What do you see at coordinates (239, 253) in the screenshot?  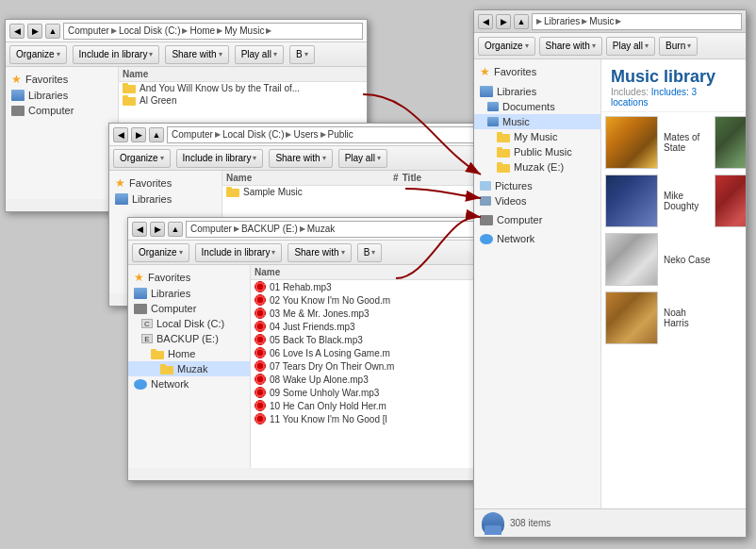 I see `include-library-btn-3: Include in library` at bounding box center [239, 253].